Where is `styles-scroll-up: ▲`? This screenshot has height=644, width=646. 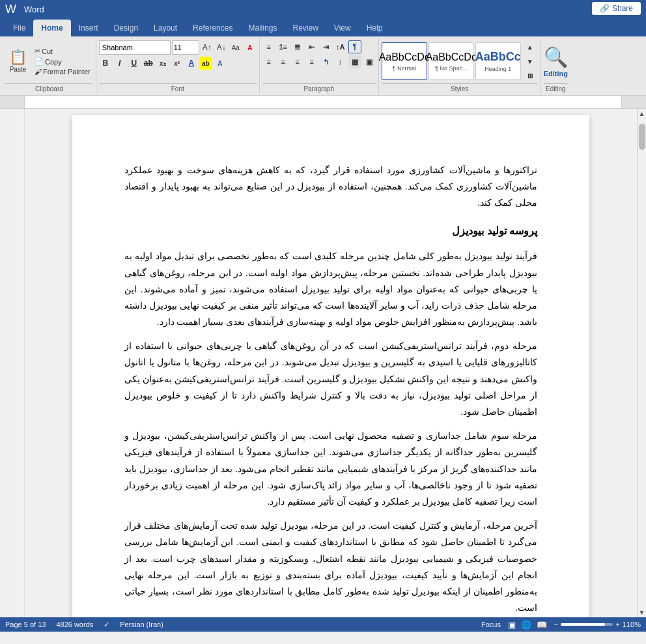 styles-scroll-up: ▲ is located at coordinates (530, 47).